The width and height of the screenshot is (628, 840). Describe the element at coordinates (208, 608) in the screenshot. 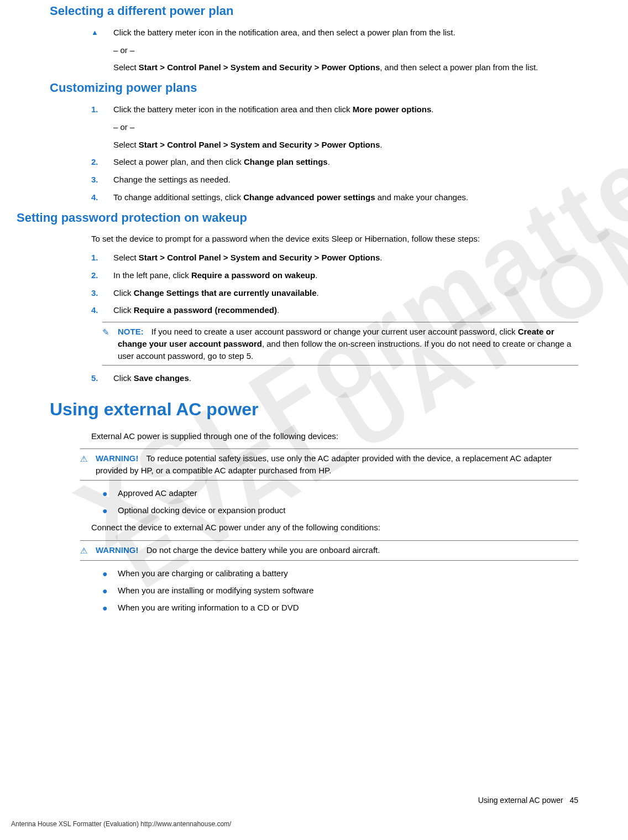

I see `bullet-text: When you are writing information to a CD…` at that location.